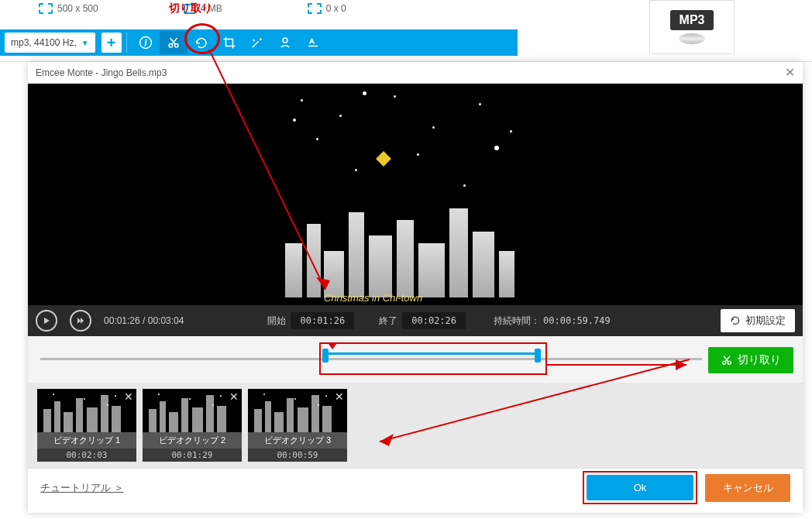  I want to click on play-button, so click(46, 321).